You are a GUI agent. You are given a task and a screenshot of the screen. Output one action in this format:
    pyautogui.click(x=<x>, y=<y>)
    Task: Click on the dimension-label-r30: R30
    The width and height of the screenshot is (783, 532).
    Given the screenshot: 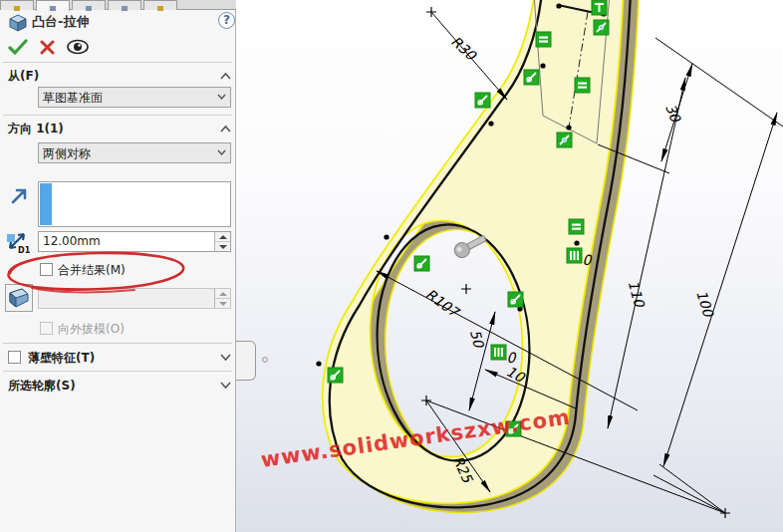 What is the action you would take?
    pyautogui.click(x=464, y=48)
    